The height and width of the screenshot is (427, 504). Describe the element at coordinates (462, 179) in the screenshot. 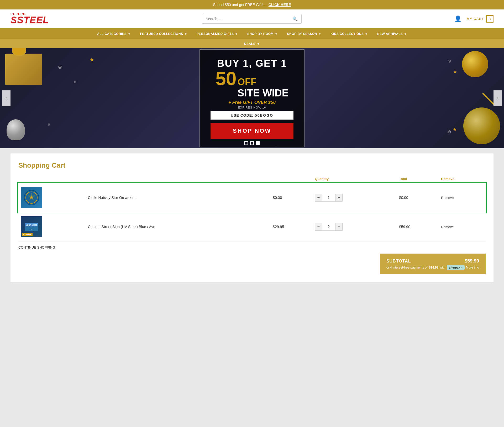

I see `column-remove: Remove` at that location.